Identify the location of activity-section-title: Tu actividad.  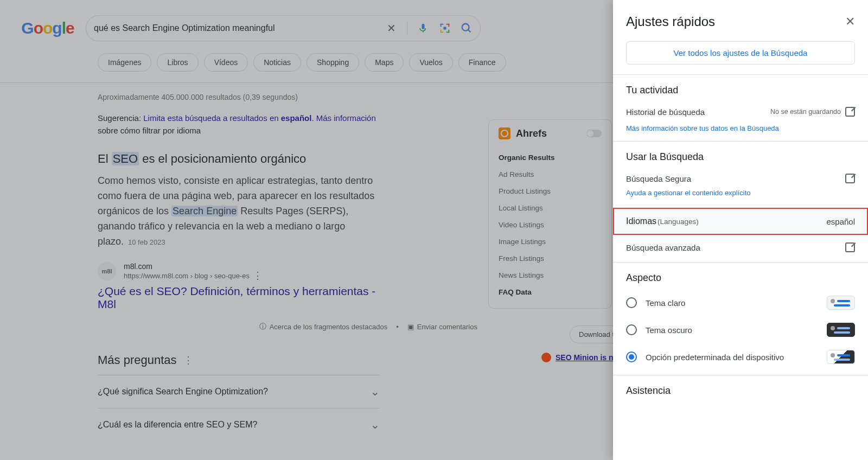
(741, 88).